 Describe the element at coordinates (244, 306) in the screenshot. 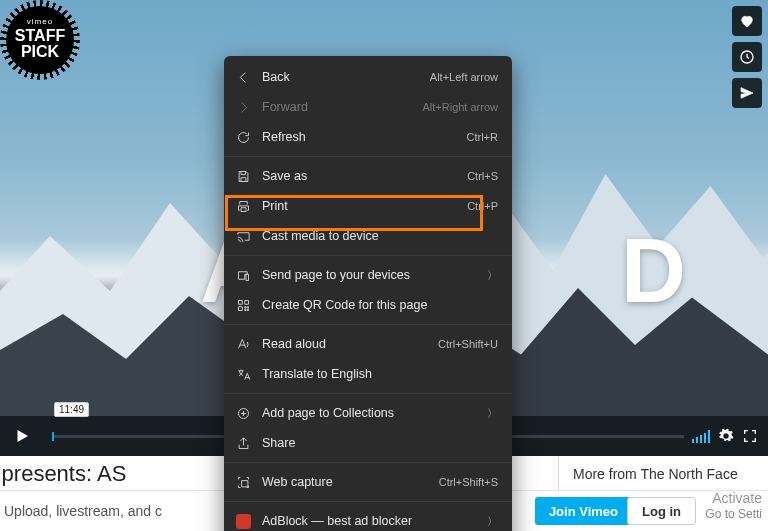

I see `qr-icon` at that location.